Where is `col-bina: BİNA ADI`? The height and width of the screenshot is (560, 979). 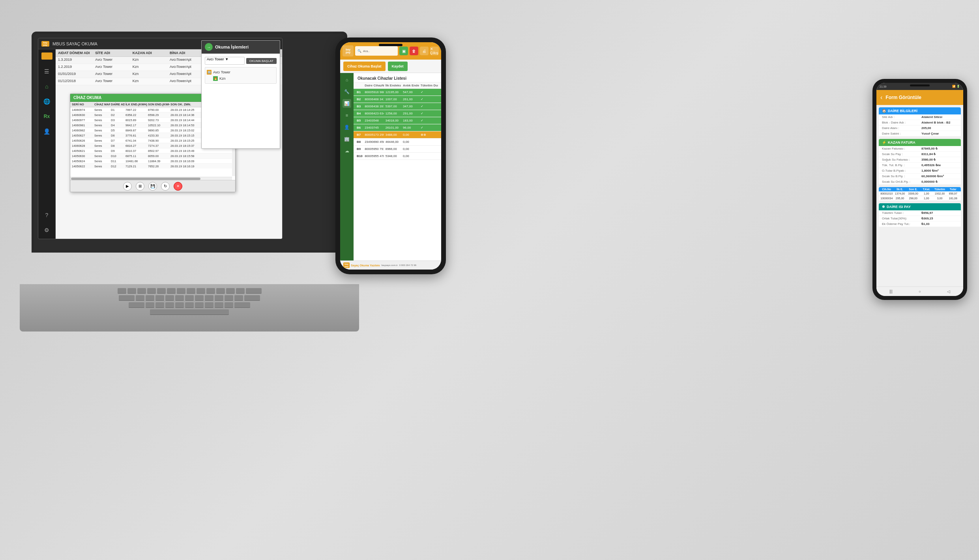 col-bina: BİNA ADI is located at coordinates (187, 53).